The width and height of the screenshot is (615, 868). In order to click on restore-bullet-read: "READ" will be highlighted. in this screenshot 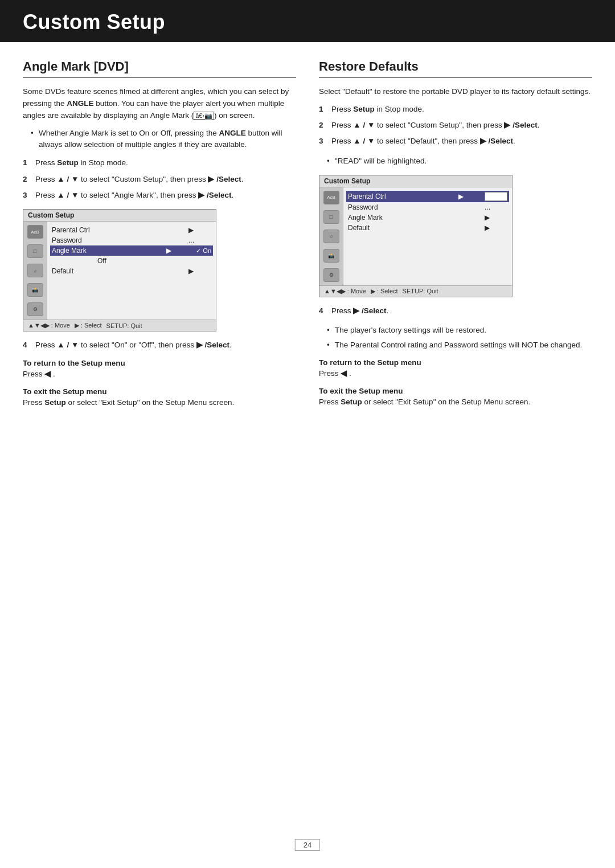, I will do `click(456, 161)`.